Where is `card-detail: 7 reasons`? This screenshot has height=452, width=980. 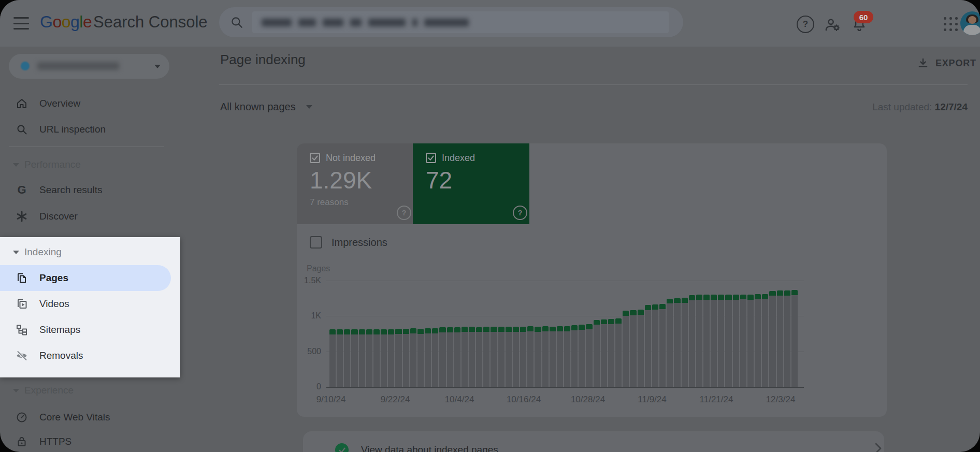 card-detail: 7 reasons is located at coordinates (329, 202).